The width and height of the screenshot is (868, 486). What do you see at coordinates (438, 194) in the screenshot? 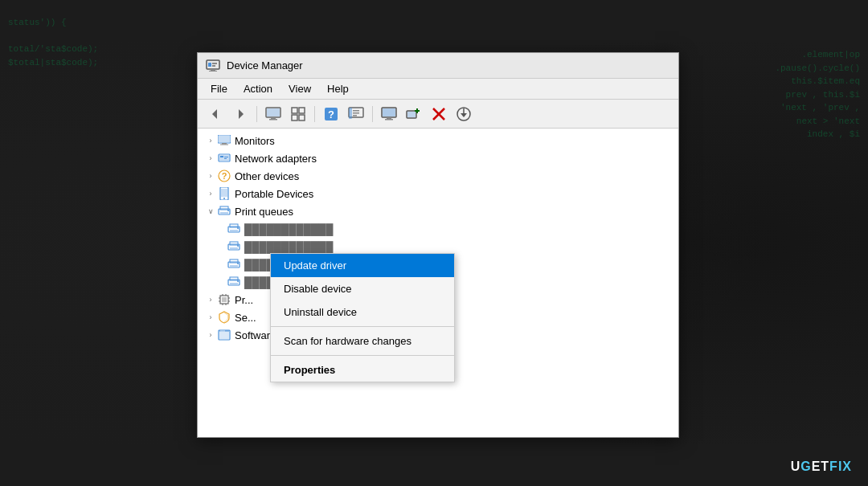
I see `tree-item-portable: › Portable Devices` at bounding box center [438, 194].